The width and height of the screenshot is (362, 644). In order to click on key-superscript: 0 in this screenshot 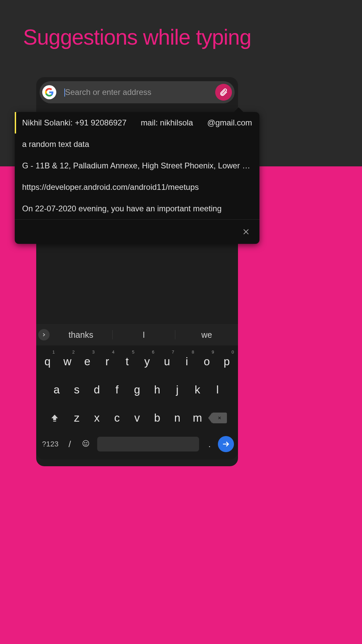, I will do `click(233, 352)`.